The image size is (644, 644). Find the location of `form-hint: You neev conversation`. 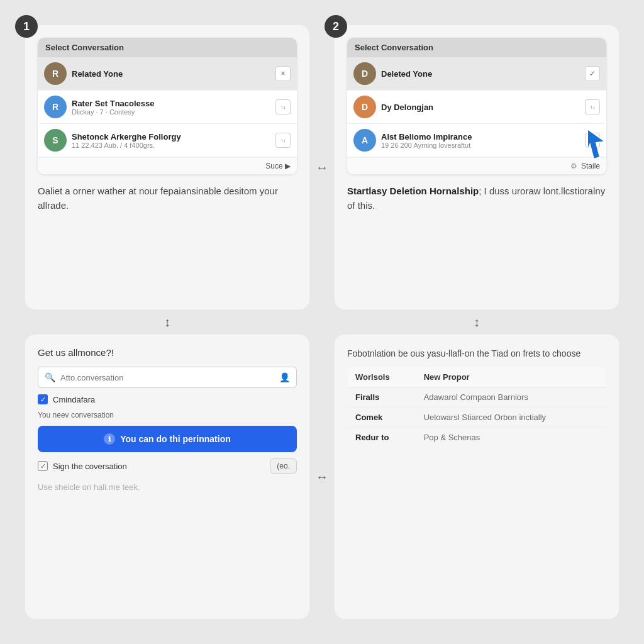

form-hint: You neev conversation is located at coordinates (167, 415).